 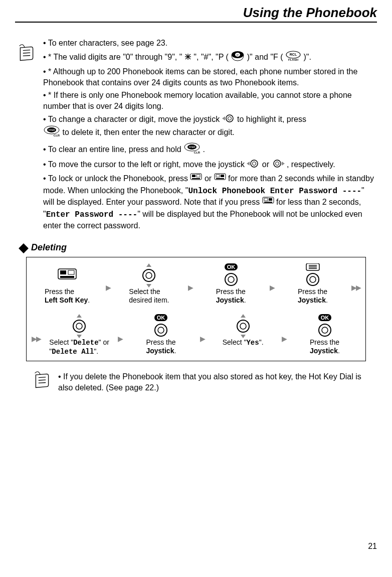 What do you see at coordinates (92, 215) in the screenshot?
I see `screen-text: Enter Password ----` at bounding box center [92, 215].